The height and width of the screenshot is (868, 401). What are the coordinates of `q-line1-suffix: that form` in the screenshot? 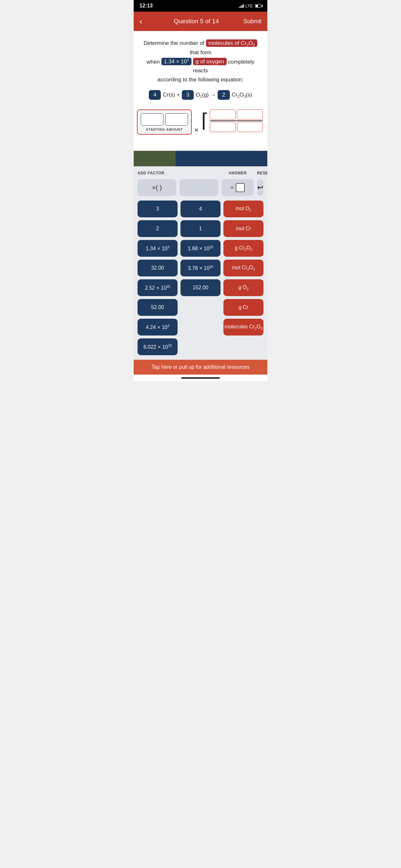 It's located at (200, 53).